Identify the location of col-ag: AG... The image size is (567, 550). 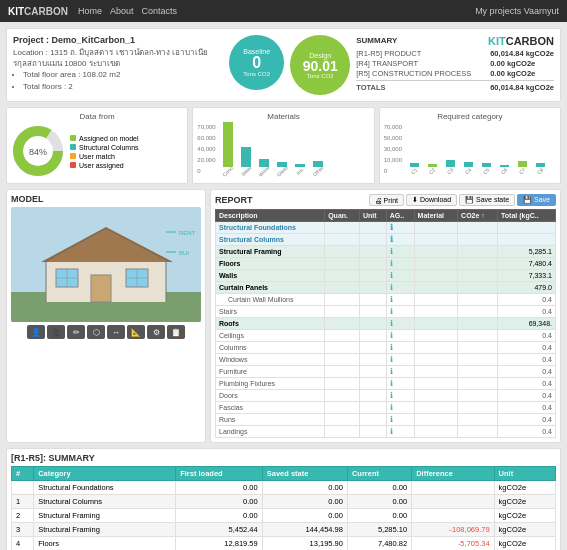
(400, 216).